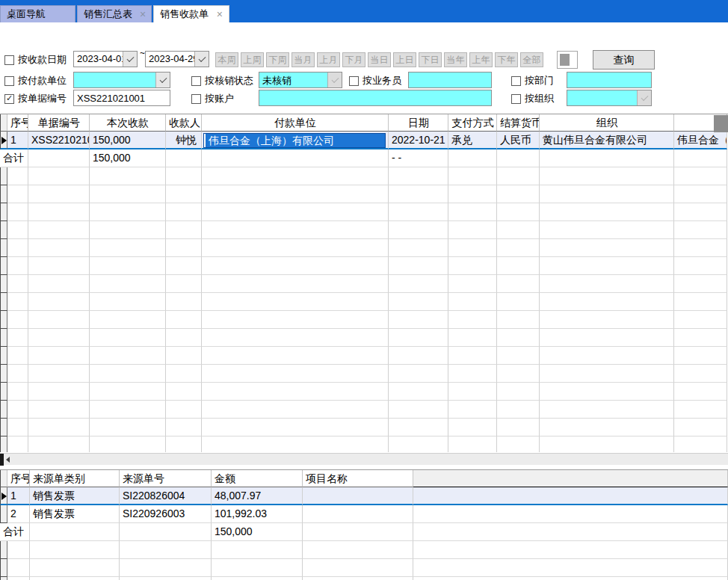  What do you see at coordinates (364, 496) in the screenshot?
I see `table-row: 1销售发票SI22082600448,007.97` at bounding box center [364, 496].